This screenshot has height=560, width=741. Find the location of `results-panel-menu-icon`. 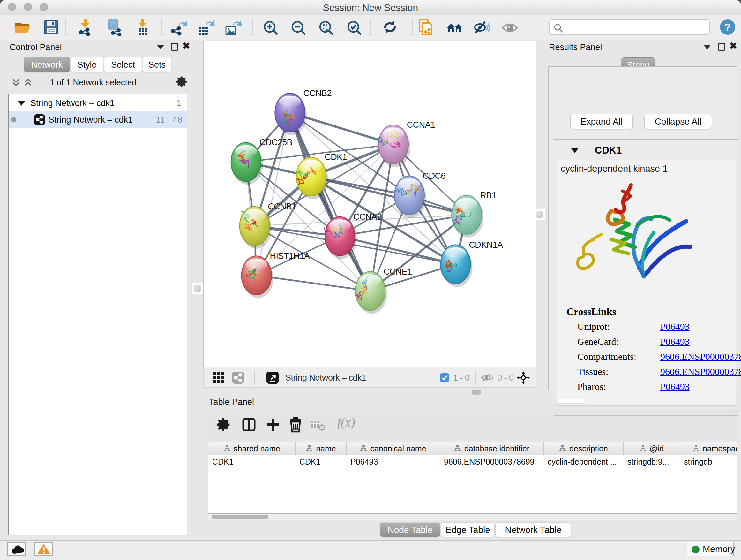

results-panel-menu-icon is located at coordinates (708, 47).